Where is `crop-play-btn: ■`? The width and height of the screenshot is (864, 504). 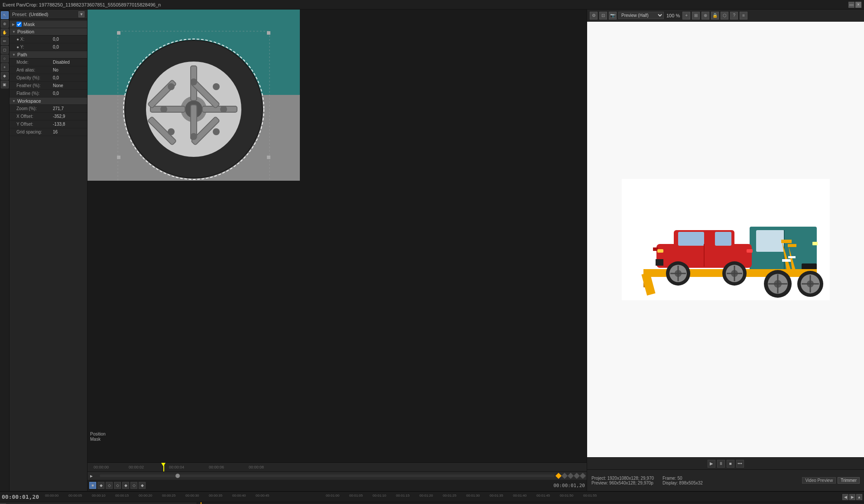
crop-play-btn: ■ is located at coordinates (93, 485).